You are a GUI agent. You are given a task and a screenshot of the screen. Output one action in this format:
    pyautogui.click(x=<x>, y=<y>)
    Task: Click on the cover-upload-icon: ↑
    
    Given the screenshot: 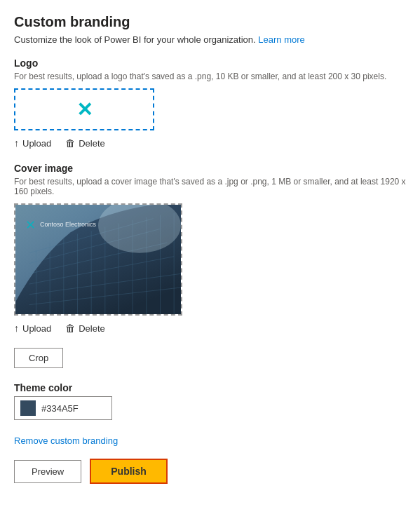 What is the action you would take?
    pyautogui.click(x=17, y=328)
    